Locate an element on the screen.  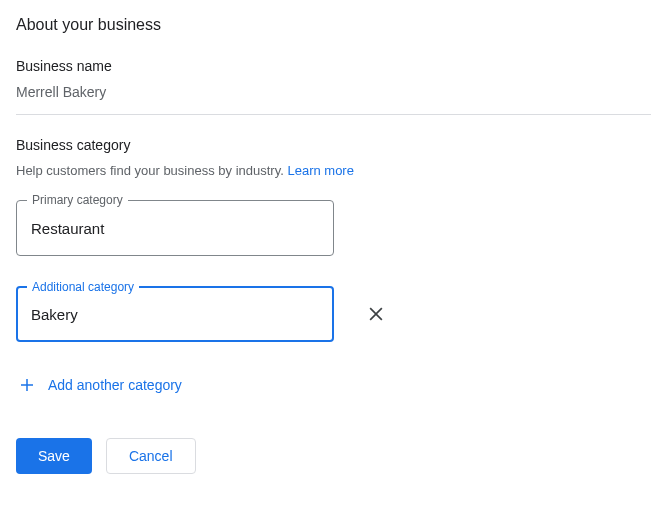
business-name-value: Merrell Bakery is located at coordinates (334, 92).